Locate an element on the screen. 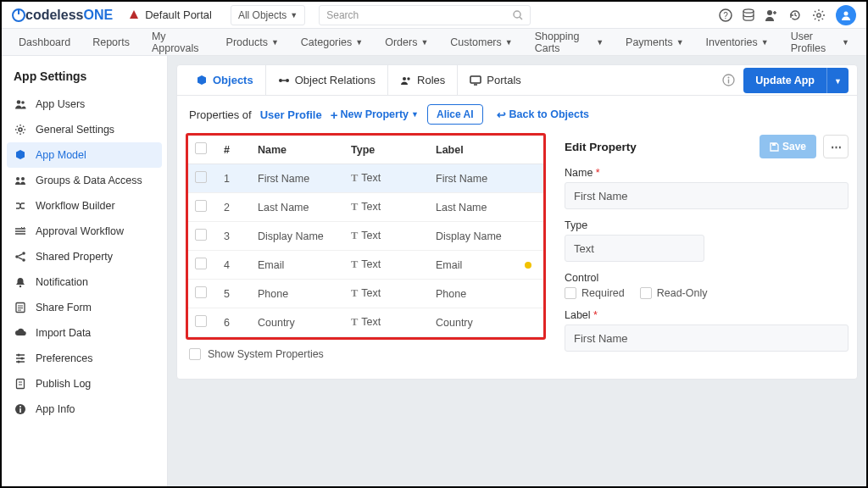  menu-user-profiles: User Profiles▼ is located at coordinates (821, 42).